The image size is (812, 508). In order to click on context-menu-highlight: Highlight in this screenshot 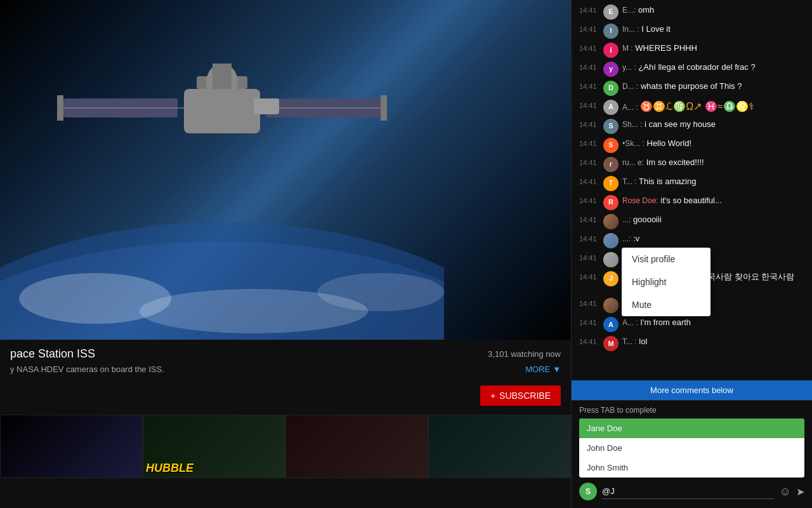, I will do `click(666, 282)`.